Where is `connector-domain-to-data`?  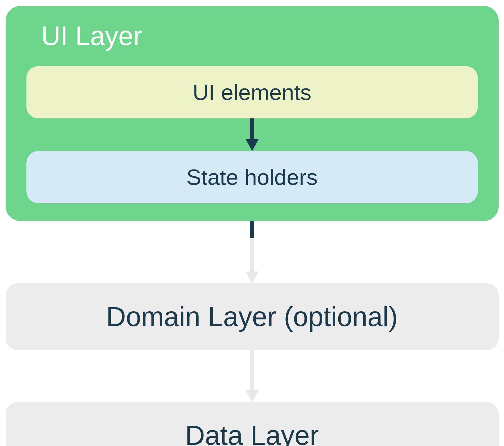
connector-domain-to-data is located at coordinates (252, 376).